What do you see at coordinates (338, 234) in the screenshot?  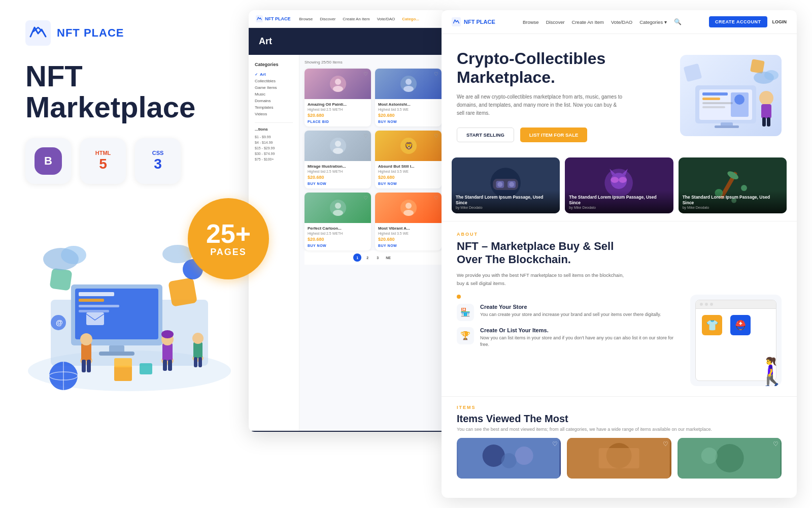 I see `mp-card-sub-5: Highest bid 2.5 WETH` at bounding box center [338, 234].